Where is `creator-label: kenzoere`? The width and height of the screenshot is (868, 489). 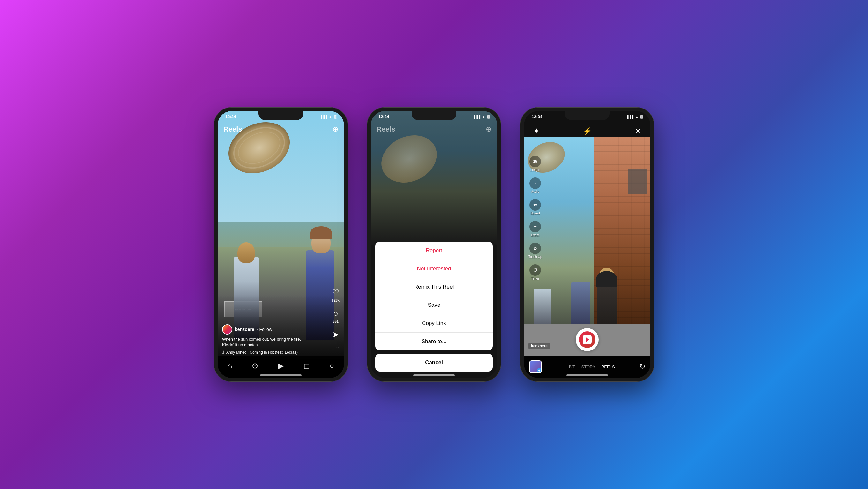
creator-label: kenzoere is located at coordinates (539, 346).